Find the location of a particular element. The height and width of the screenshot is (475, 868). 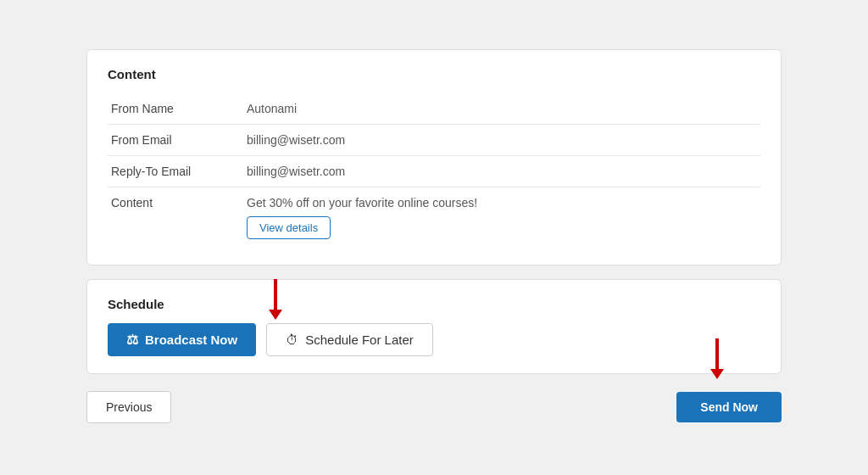

broadcast-icon: ⚖ is located at coordinates (132, 339).